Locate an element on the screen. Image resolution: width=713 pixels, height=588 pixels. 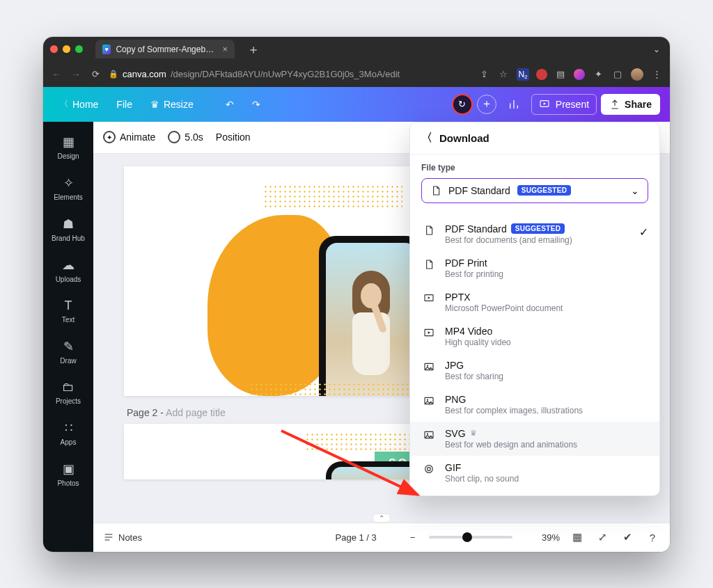
collaborator-avatar: ↻ is located at coordinates (462, 104).